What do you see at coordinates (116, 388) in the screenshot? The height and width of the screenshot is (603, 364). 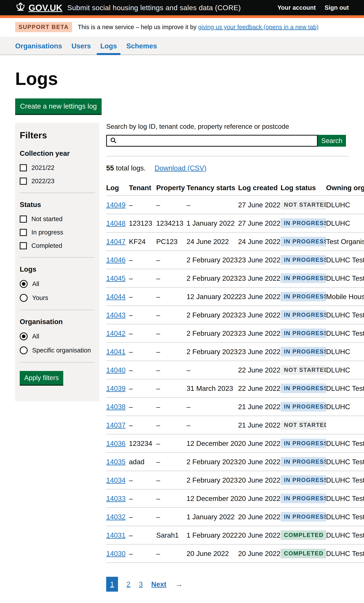 I see `log-id-link: 14039` at bounding box center [116, 388].